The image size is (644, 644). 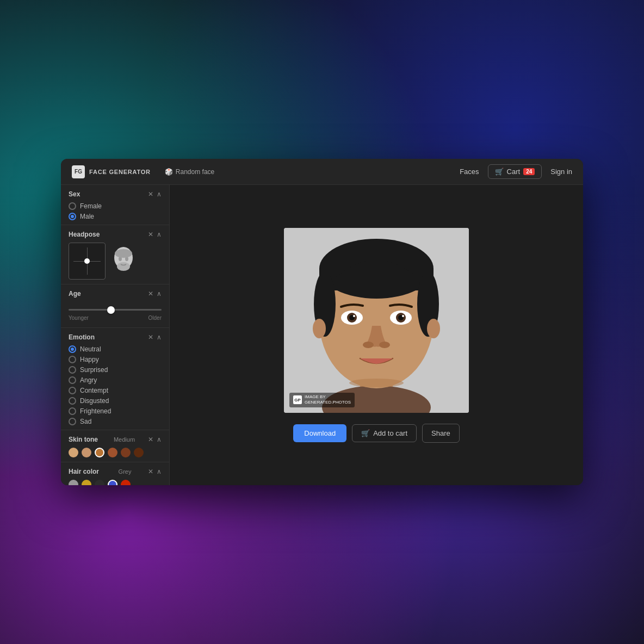 What do you see at coordinates (469, 172) in the screenshot?
I see `faces-link: Faces` at bounding box center [469, 172].